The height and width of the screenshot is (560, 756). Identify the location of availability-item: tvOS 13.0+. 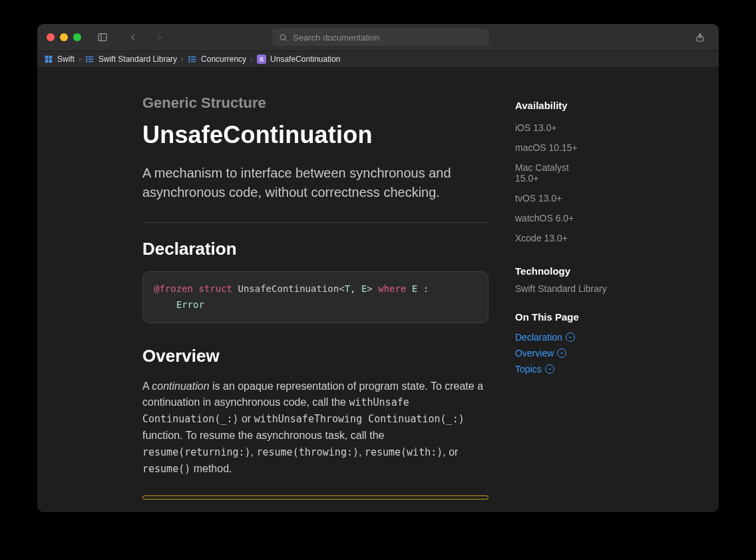
(582, 198).